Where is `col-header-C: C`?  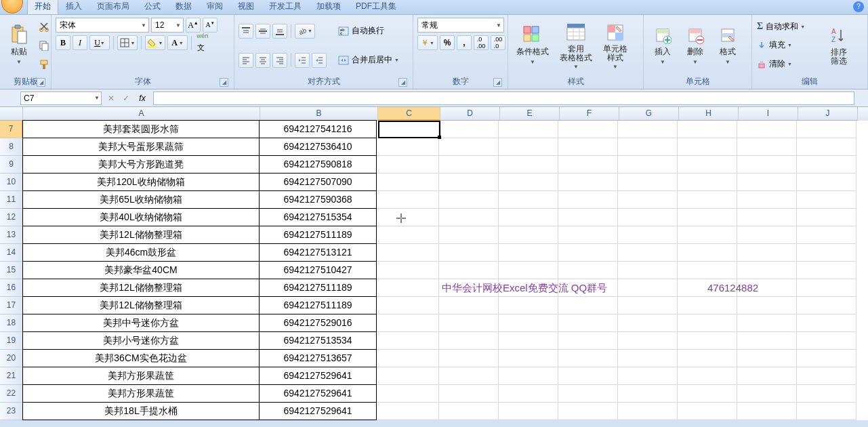
col-header-C: C is located at coordinates (409, 114).